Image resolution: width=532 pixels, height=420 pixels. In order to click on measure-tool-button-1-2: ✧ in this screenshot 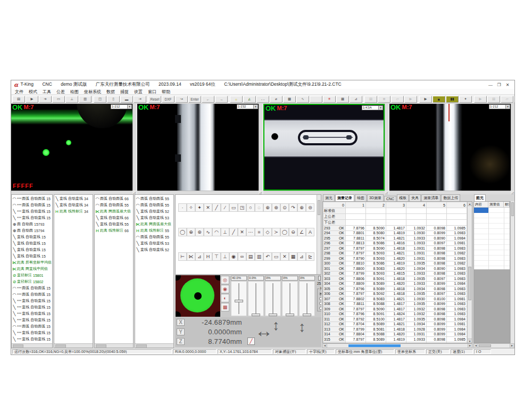, I will do `click(191, 208)`.